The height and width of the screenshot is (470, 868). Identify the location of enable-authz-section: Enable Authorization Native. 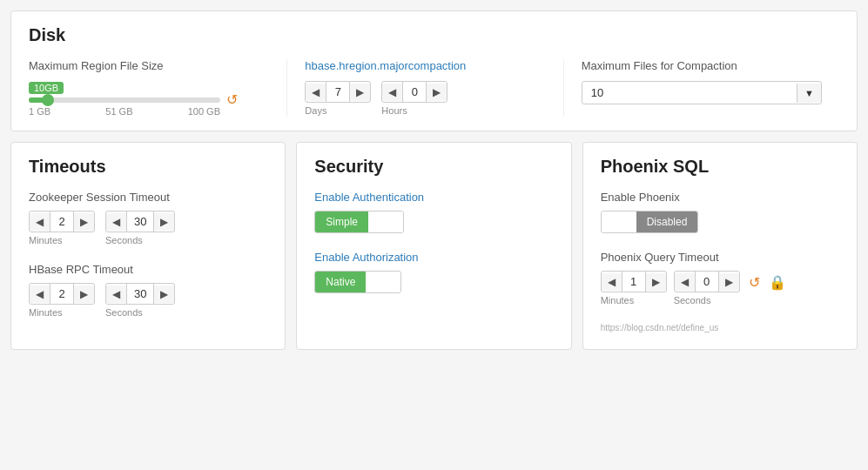
(434, 272).